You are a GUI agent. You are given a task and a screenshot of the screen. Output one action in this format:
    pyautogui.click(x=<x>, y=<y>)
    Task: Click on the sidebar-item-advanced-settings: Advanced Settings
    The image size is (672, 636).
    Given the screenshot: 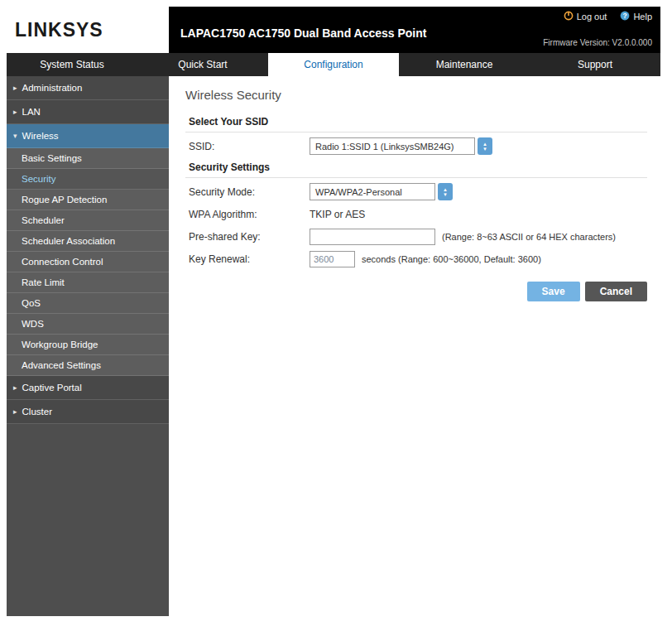 What is the action you would take?
    pyautogui.click(x=88, y=366)
    